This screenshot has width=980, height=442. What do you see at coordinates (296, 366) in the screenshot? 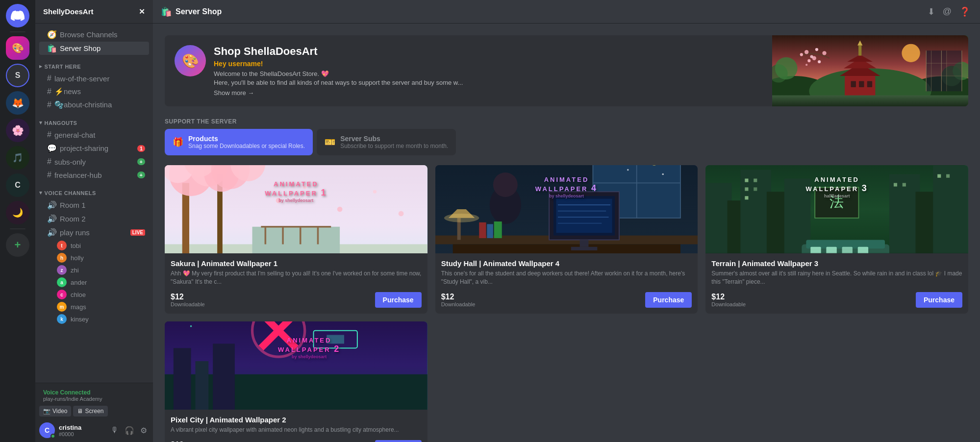
I see `product-image-wallpaper2: ANIMATED WALLPAPER 2 by shellydeosart` at bounding box center [296, 366].